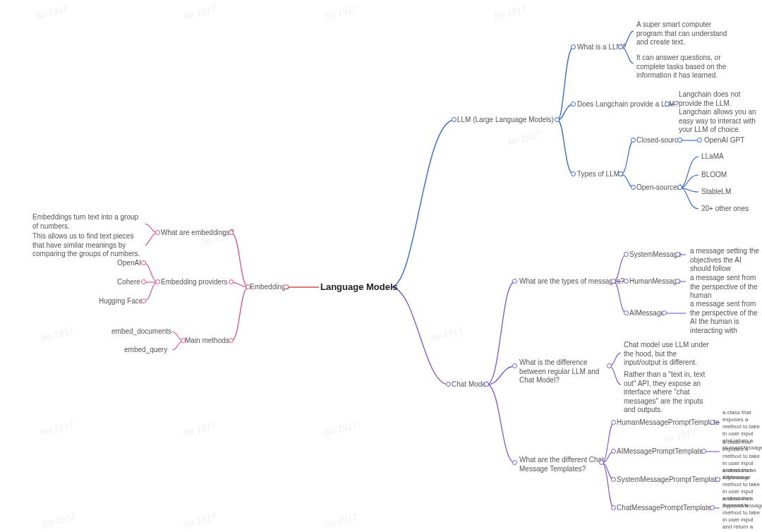 The height and width of the screenshot is (532, 762). What do you see at coordinates (686, 67) in the screenshot?
I see `llm-what-a2: It can answer questions, or complete tas…` at bounding box center [686, 67].